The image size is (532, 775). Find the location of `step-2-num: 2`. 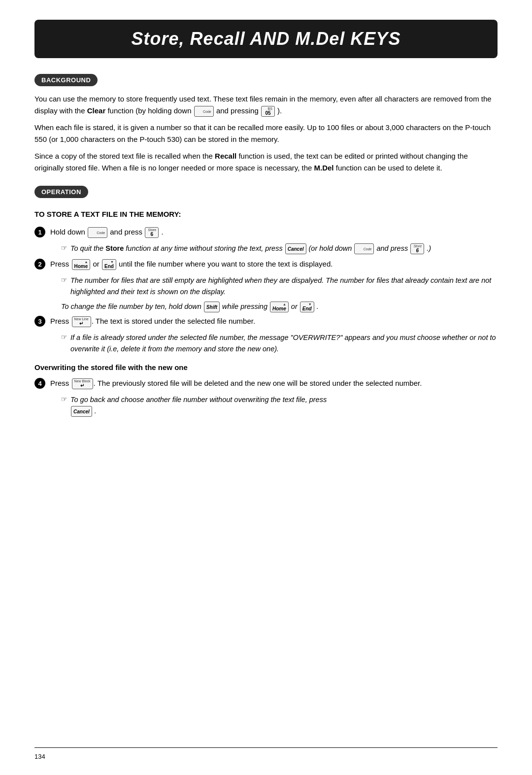

step-2-num: 2 is located at coordinates (40, 264).